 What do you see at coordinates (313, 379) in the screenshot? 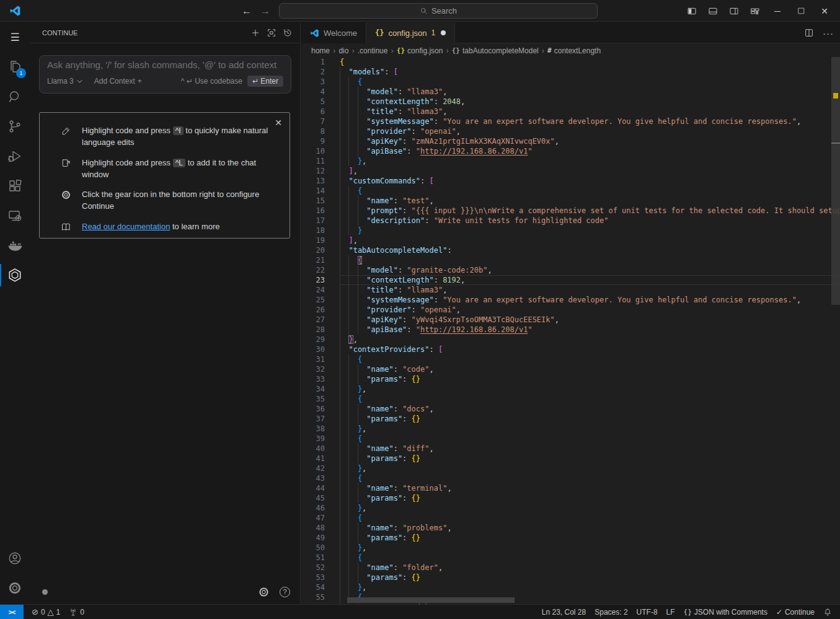
I see `line-number: 33` at bounding box center [313, 379].